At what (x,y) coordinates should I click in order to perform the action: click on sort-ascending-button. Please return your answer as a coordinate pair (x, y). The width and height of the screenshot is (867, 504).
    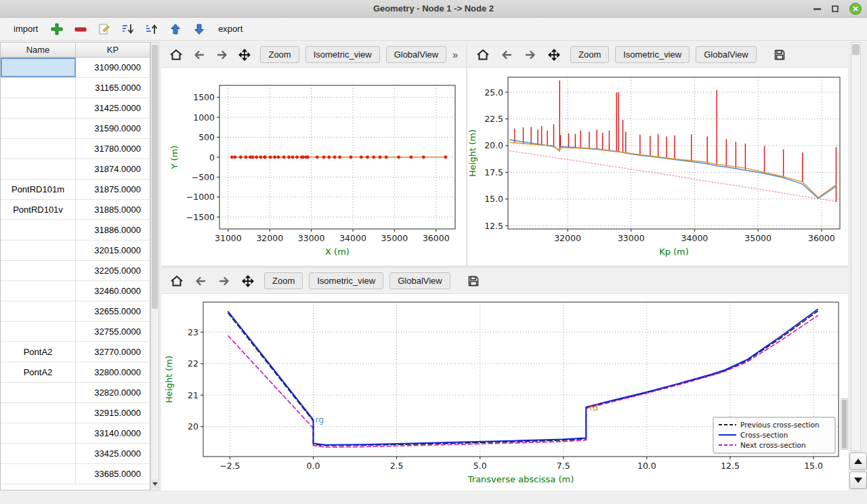
    Looking at the image, I should click on (152, 29).